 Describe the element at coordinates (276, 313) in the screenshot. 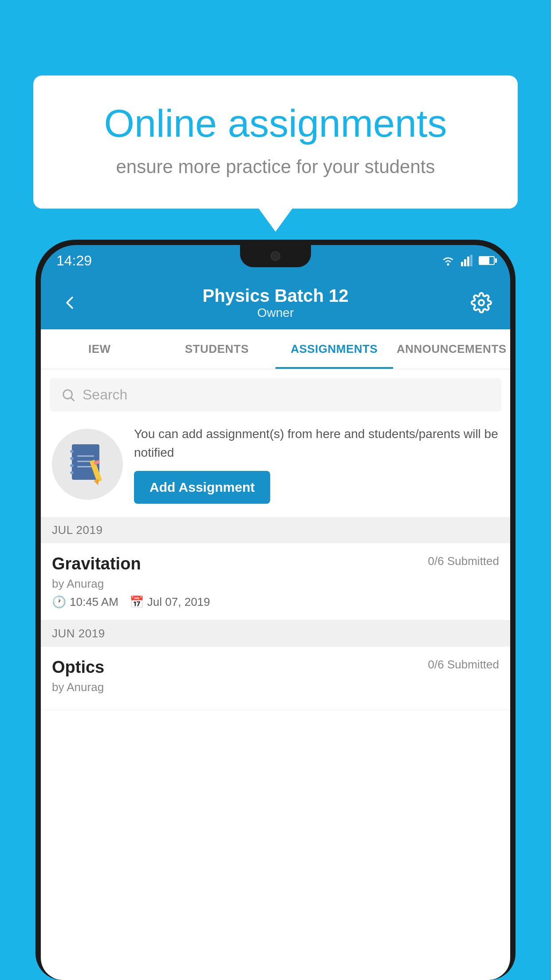

I see `header-subtitle: Owner` at that location.